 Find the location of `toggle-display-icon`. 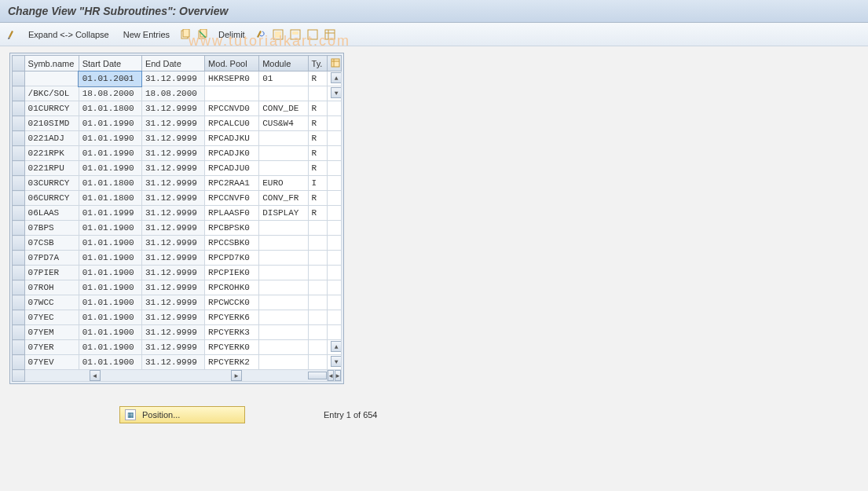

toggle-display-icon is located at coordinates (13, 35).